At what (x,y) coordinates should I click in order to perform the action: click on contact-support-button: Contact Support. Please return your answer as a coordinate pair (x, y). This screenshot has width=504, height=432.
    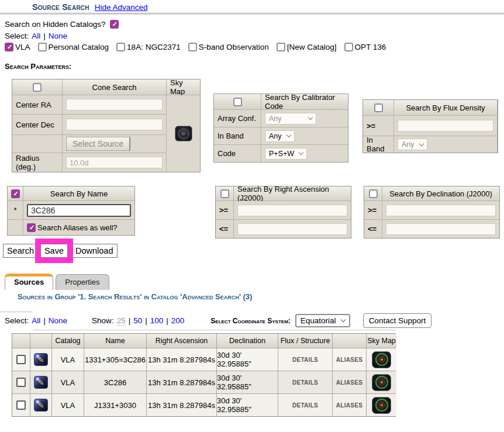
    Looking at the image, I should click on (398, 320).